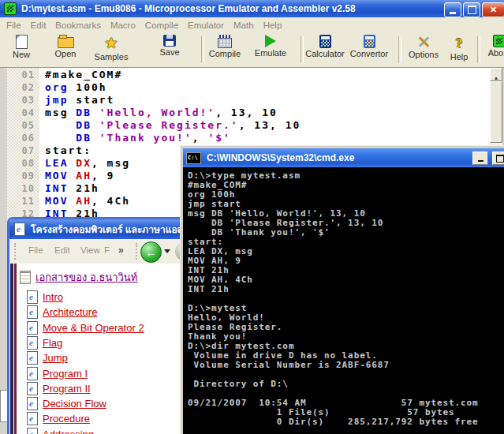 The width and height of the screenshot is (504, 434). What do you see at coordinates (325, 50) in the screenshot?
I see `toolbar-button-calculator: Calculator` at bounding box center [325, 50].